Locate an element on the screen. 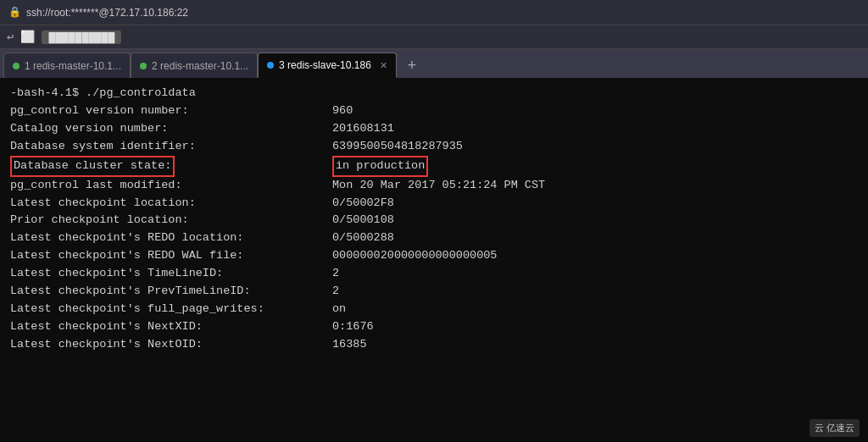 The image size is (868, 442). terminal-row: pg_control last modified:Mon 20 Mar 2017… is located at coordinates (434, 186).